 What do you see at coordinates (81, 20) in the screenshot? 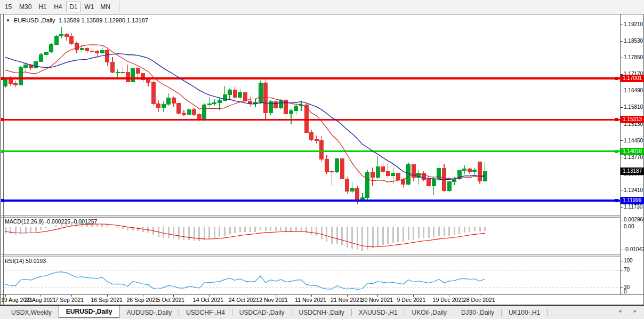
I see `chart-title-text: EURUSD-,Daily 1.13589 1.13589 1.12980 1.…` at bounding box center [81, 20].